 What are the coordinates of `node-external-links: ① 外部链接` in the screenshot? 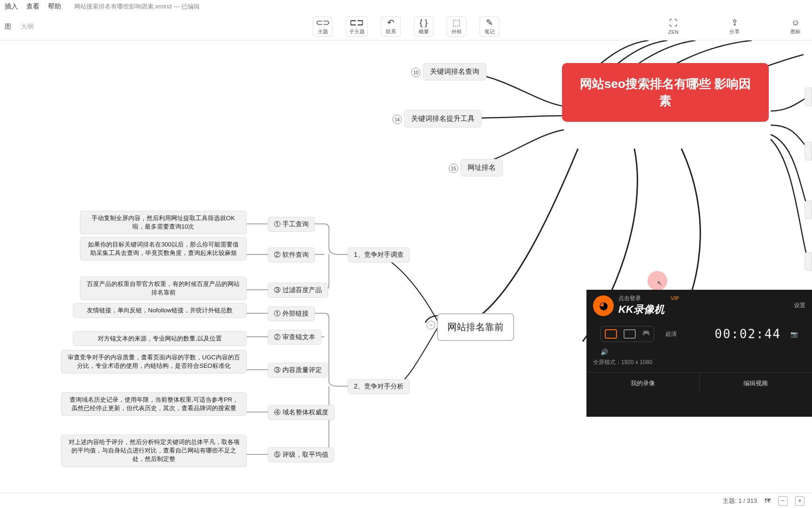 It's located at (291, 314).